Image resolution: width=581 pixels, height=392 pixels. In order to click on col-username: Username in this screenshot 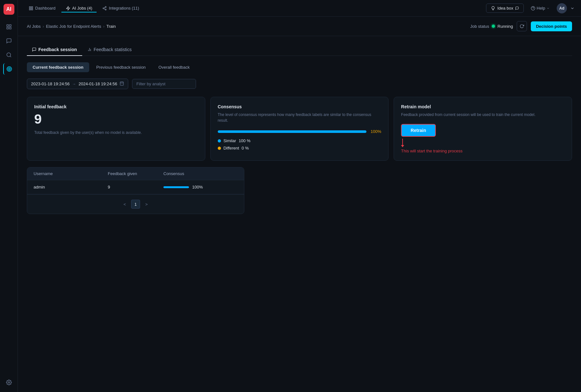, I will do `click(71, 174)`.